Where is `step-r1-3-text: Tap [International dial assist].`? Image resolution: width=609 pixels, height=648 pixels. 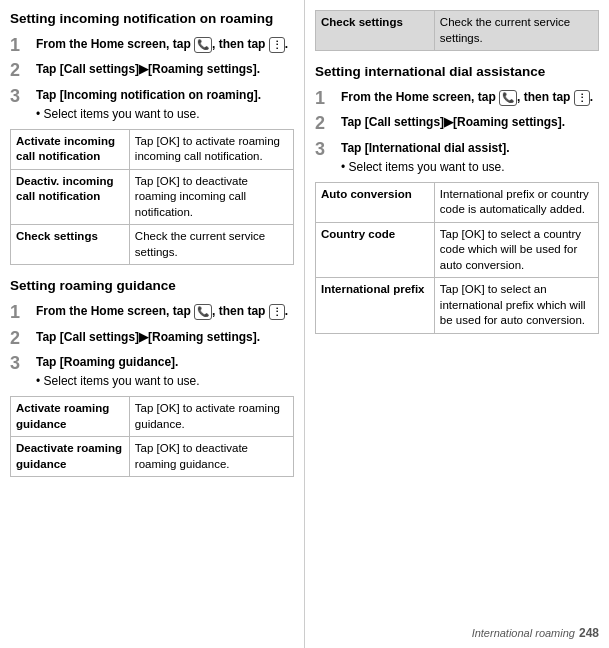
step-r1-3-text: Tap [International dial assist]. is located at coordinates (425, 148).